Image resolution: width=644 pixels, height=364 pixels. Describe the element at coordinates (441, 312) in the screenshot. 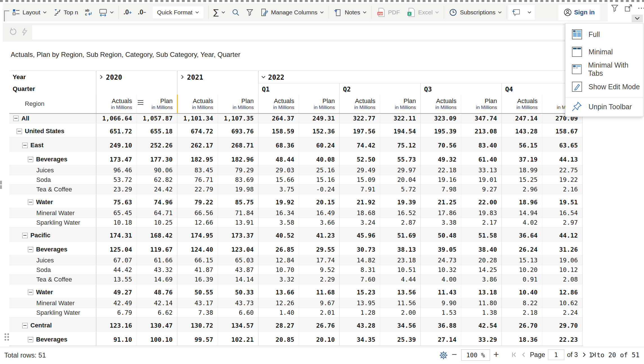

I see `value-cell: 1.53` at that location.